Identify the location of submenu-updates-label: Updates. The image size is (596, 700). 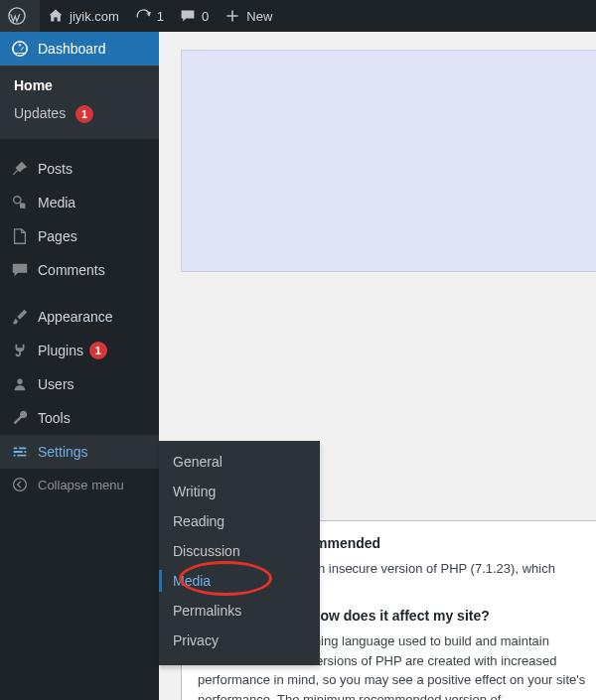
(40, 113).